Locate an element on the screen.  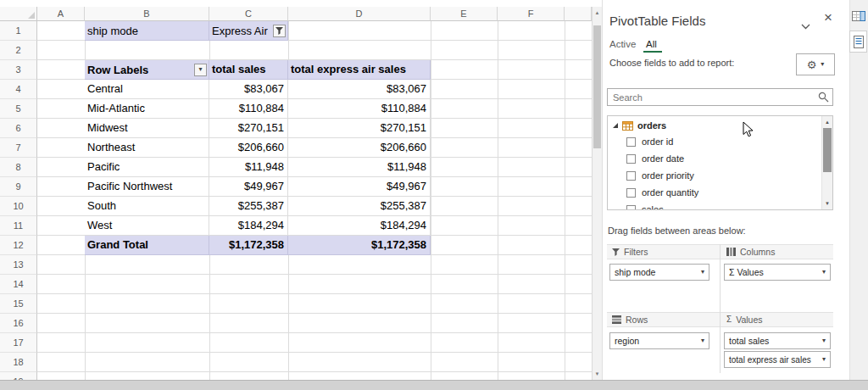
filters-chip-ship-mode: ship mode ▾ is located at coordinates (659, 272).